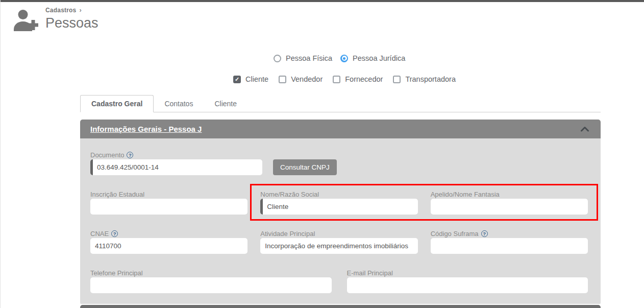  What do you see at coordinates (169, 233) in the screenshot?
I see `field-label-cnae: CNAE ?` at bounding box center [169, 233].